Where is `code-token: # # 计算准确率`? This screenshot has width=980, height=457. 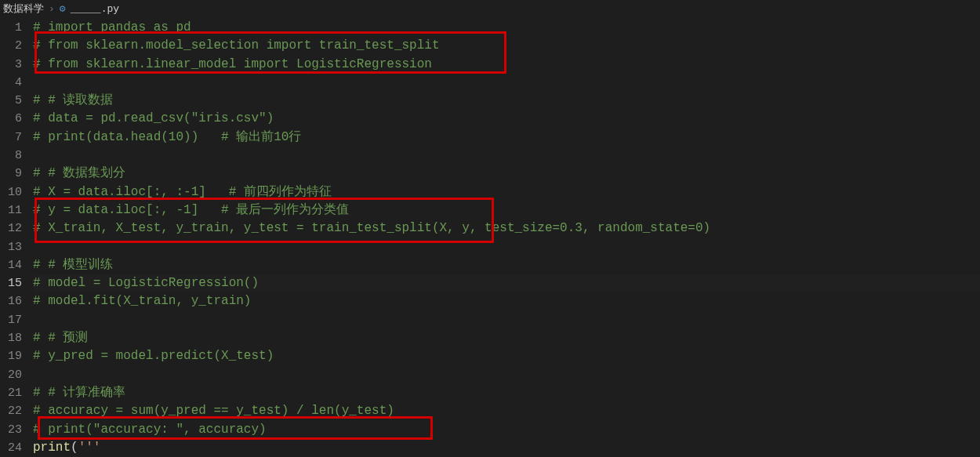
code-token: # # 计算准确率 is located at coordinates (79, 393).